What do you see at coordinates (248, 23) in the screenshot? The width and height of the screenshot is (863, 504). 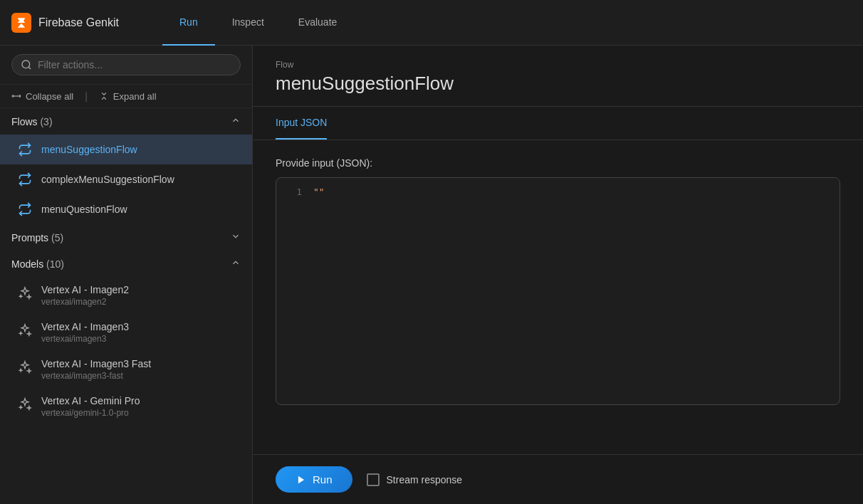 I see `tab-inspect: Inspect` at bounding box center [248, 23].